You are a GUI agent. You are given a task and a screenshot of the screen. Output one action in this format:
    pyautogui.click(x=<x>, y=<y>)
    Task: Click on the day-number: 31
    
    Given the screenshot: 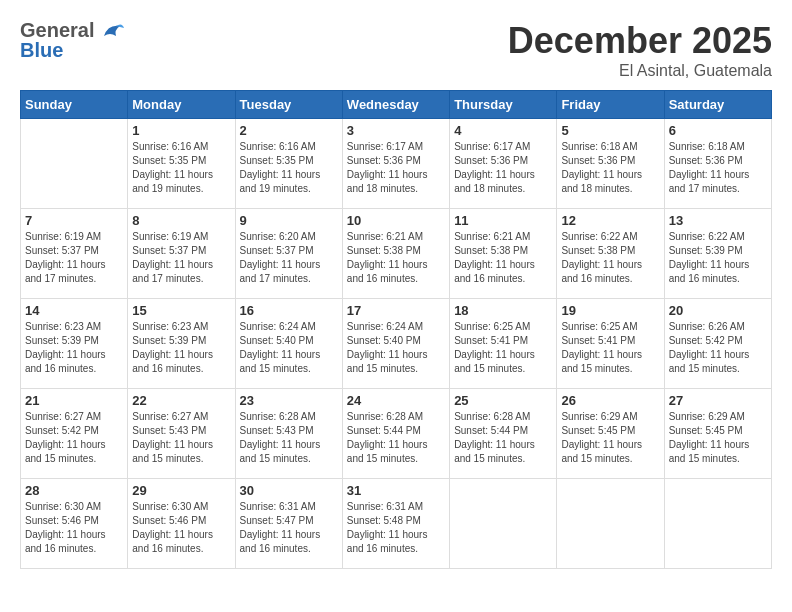 What is the action you would take?
    pyautogui.click(x=396, y=490)
    